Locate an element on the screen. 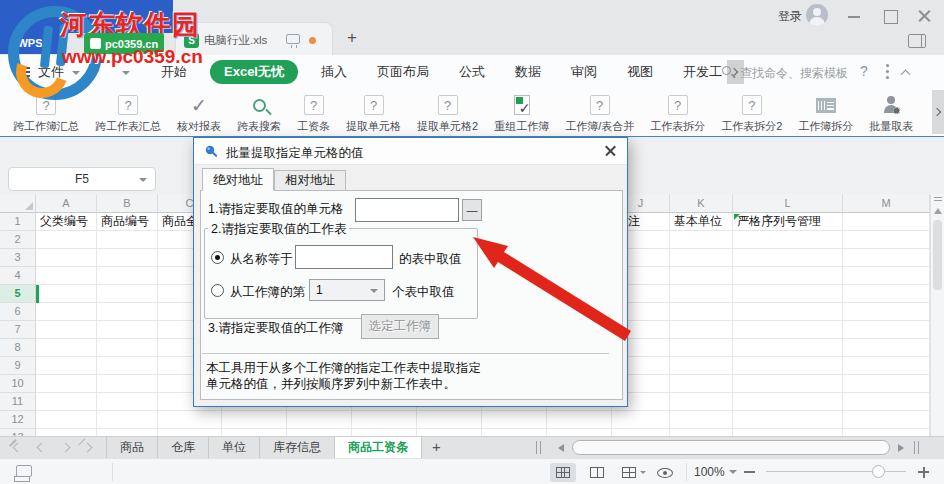 This screenshot has height=484, width=944. toolbar-button: ?跨工作表汇总 is located at coordinates (128, 112).